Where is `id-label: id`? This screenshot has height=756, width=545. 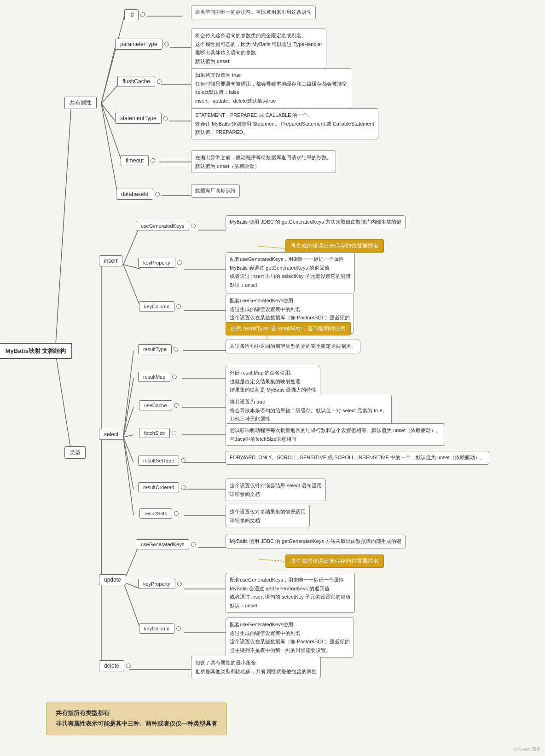
id-label: id is located at coordinates (132, 15).